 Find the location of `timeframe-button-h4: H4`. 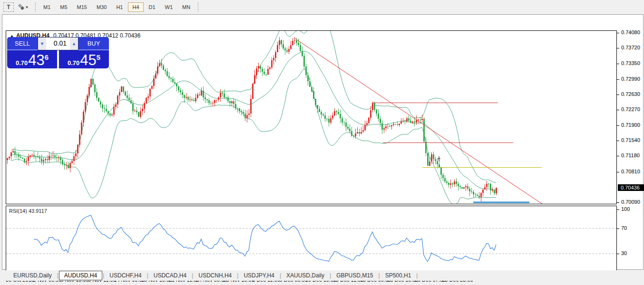

timeframe-button-h4: H4 is located at coordinates (136, 7).